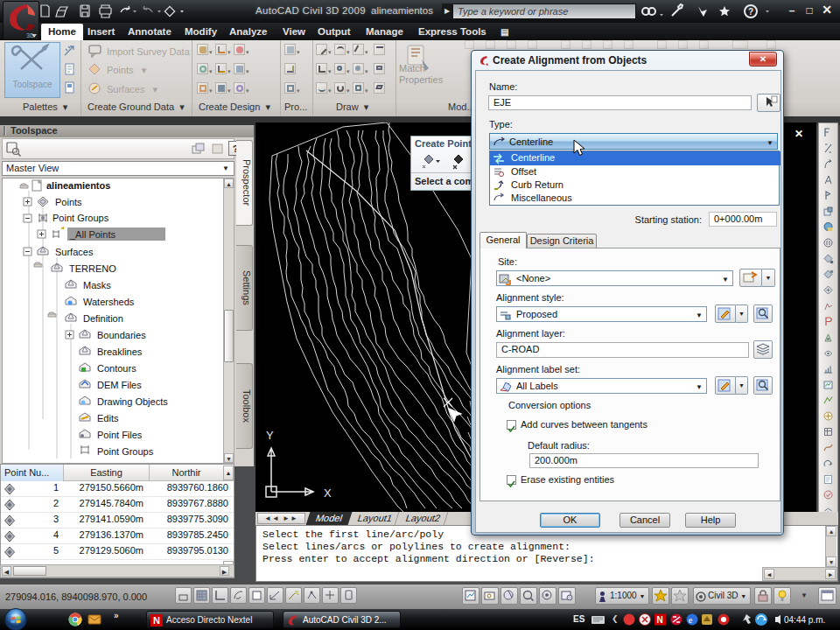 The height and width of the screenshot is (630, 840). I want to click on svg-text: Edits, so click(108, 418).